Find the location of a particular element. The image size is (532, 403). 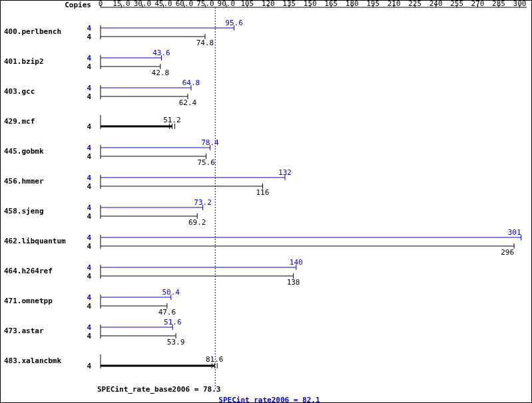

svg-text: 180 is located at coordinates (352, 4).